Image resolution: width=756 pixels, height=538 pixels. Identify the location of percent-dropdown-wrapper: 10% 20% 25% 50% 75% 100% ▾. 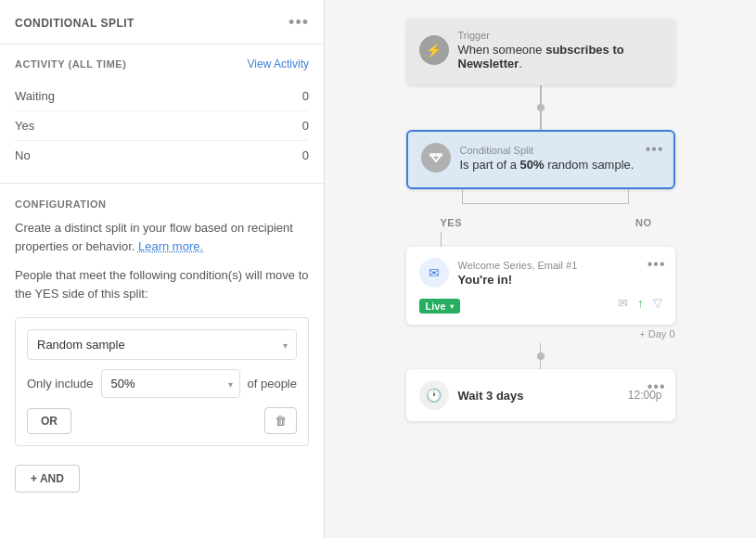
(171, 384).